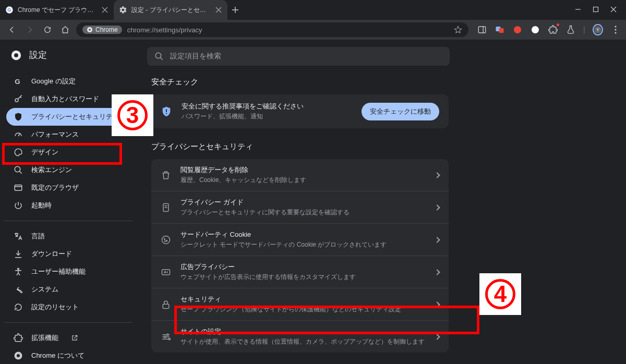 The image size is (626, 364). I want to click on privacy-row-ads: 広告プライバシーウェブサイトが広告表示に使用する情報をカスタマイズします, so click(300, 272).